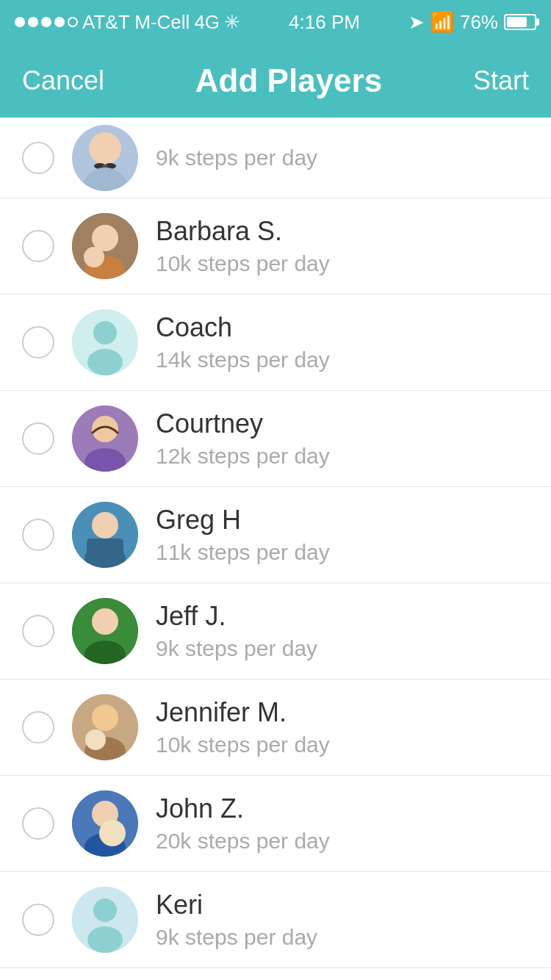 The image size is (551, 980). I want to click on list-item: 9k steps per day, so click(276, 158).